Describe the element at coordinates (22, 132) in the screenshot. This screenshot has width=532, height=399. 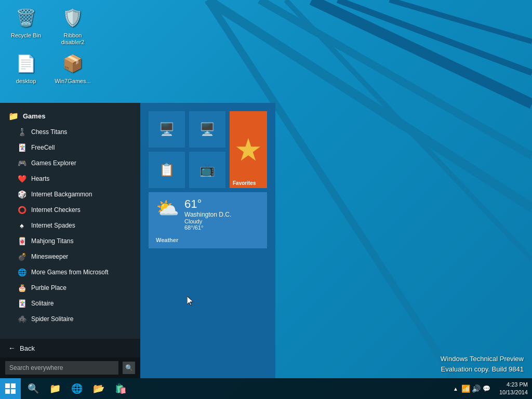
I see `chess-titans-icon: ♟️` at that location.